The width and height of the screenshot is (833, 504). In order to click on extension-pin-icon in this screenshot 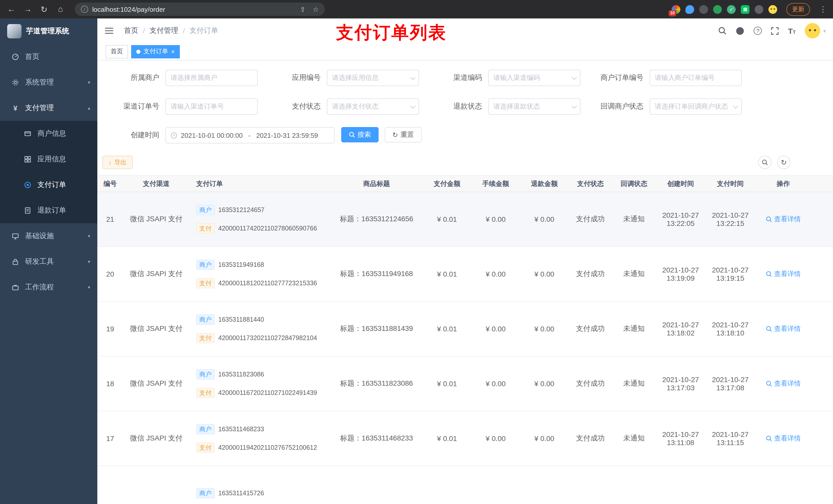, I will do `click(759, 9)`.